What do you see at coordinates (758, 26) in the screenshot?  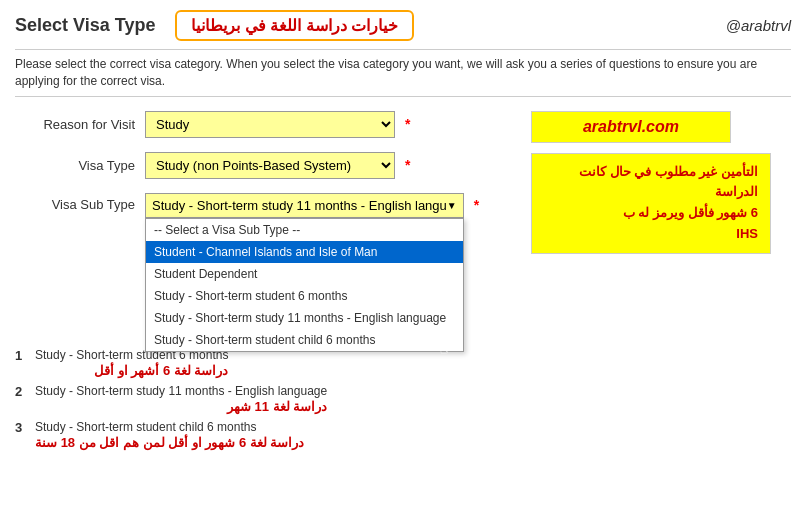 I see `social-handle: @arabtrvl` at bounding box center [758, 26].